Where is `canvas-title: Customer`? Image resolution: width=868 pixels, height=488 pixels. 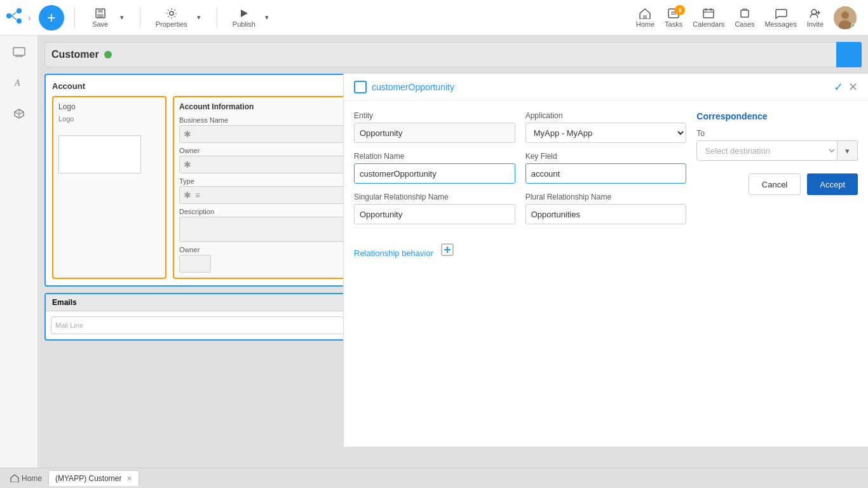 canvas-title: Customer is located at coordinates (75, 55).